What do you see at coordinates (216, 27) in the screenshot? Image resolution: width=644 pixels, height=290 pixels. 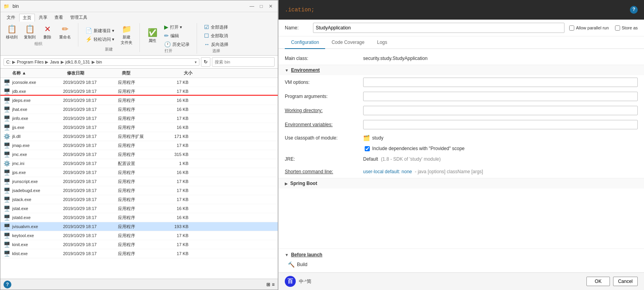 I see `select-all-button: ☑ 全部选择` at bounding box center [216, 27].